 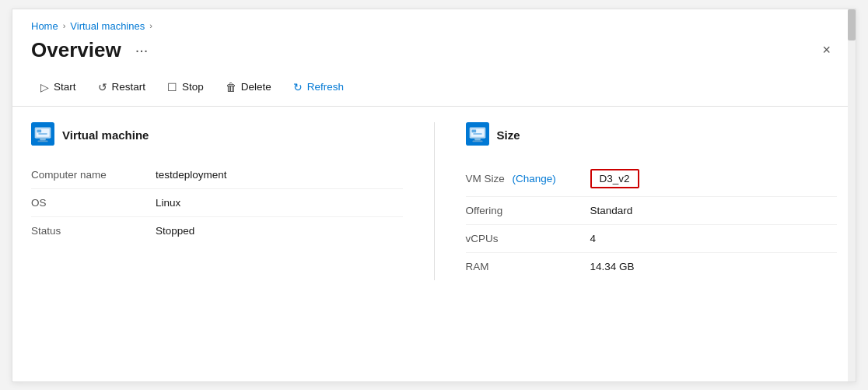 What do you see at coordinates (45, 87) in the screenshot?
I see `start-icon: ▷` at bounding box center [45, 87].